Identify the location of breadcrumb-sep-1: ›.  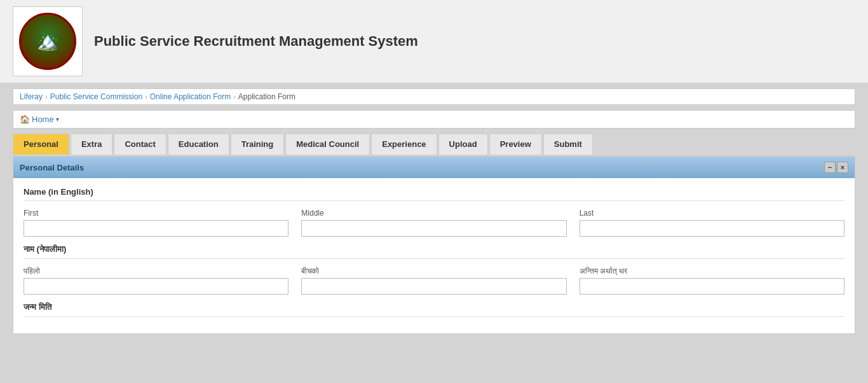
(46, 97).